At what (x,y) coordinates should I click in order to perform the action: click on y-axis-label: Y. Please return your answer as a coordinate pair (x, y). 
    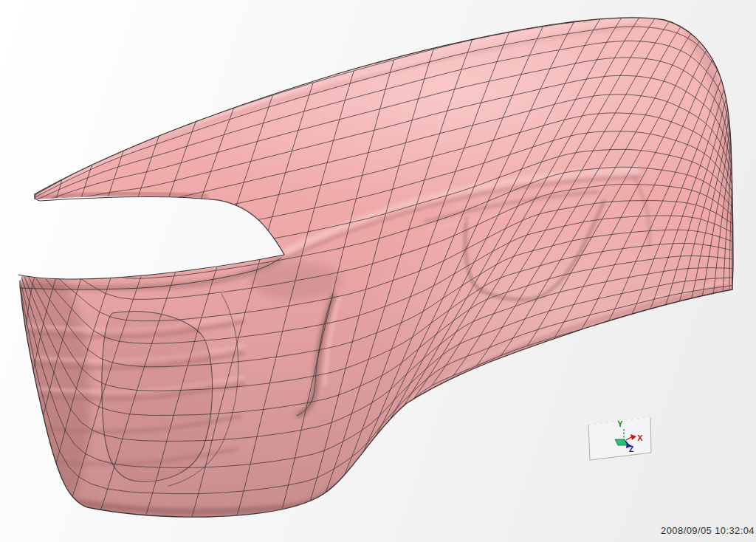
    Looking at the image, I should click on (620, 424).